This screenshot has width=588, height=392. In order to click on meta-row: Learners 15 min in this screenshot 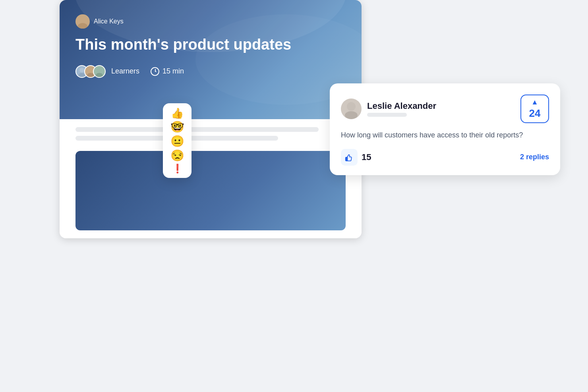, I will do `click(211, 71)`.